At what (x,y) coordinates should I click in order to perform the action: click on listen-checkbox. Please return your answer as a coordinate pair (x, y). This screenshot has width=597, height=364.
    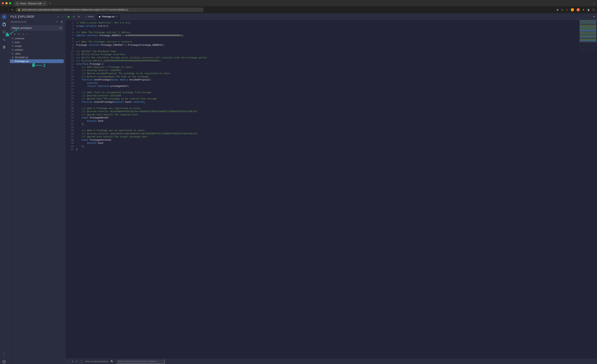
    Looking at the image, I should click on (81, 361).